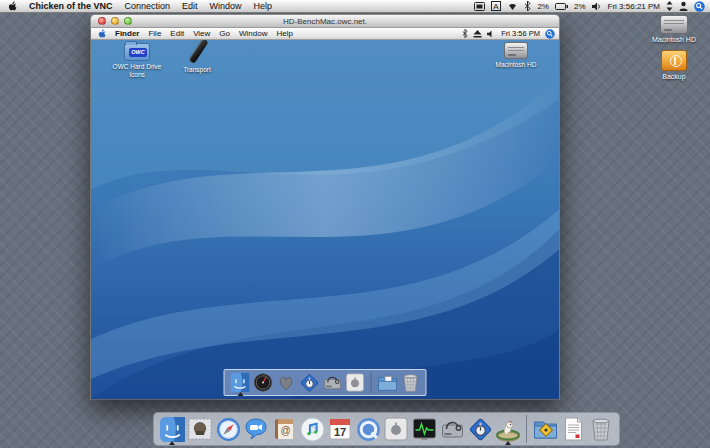 This screenshot has width=710, height=448. Describe the element at coordinates (497, 6) in the screenshot. I see `svg-text: A` at that location.